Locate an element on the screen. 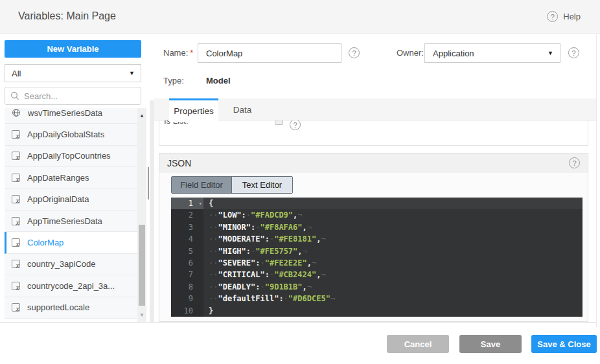 This screenshot has height=364, width=600. gutter-line: 8 is located at coordinates (187, 287).